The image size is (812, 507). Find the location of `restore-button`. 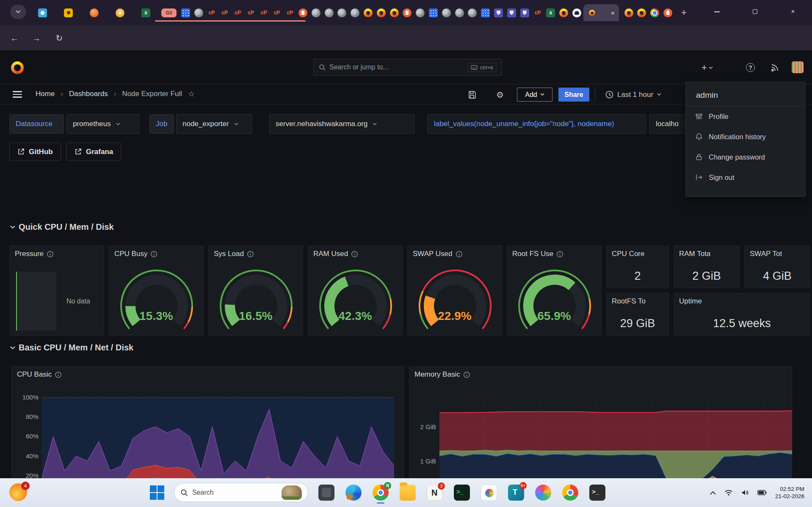

restore-button is located at coordinates (755, 11).